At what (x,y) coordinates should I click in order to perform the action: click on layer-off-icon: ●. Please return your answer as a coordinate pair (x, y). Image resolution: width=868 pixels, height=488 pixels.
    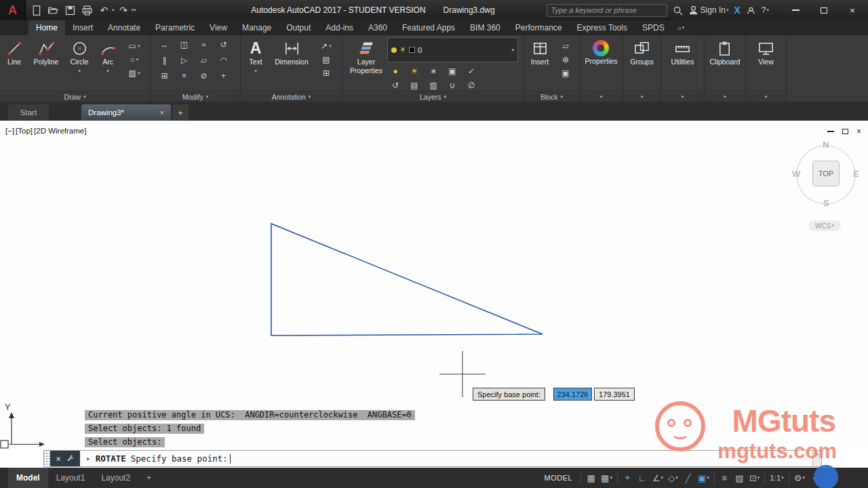
    Looking at the image, I should click on (395, 71).